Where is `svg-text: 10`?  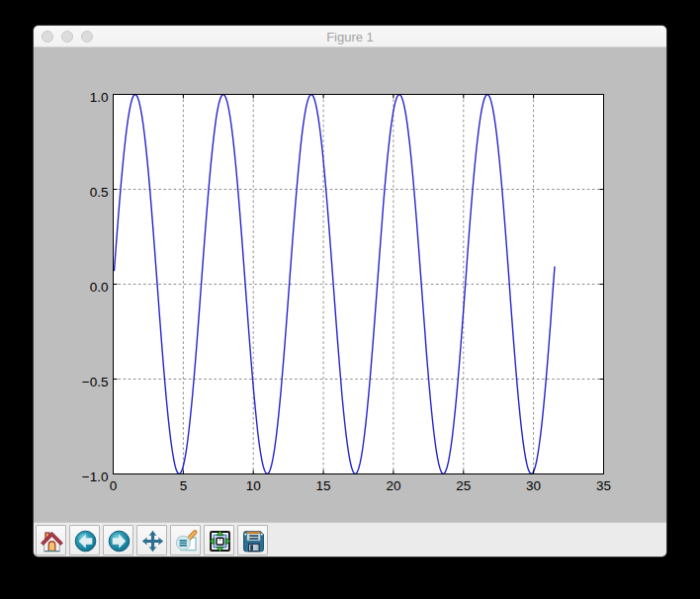 svg-text: 10 is located at coordinates (253, 486).